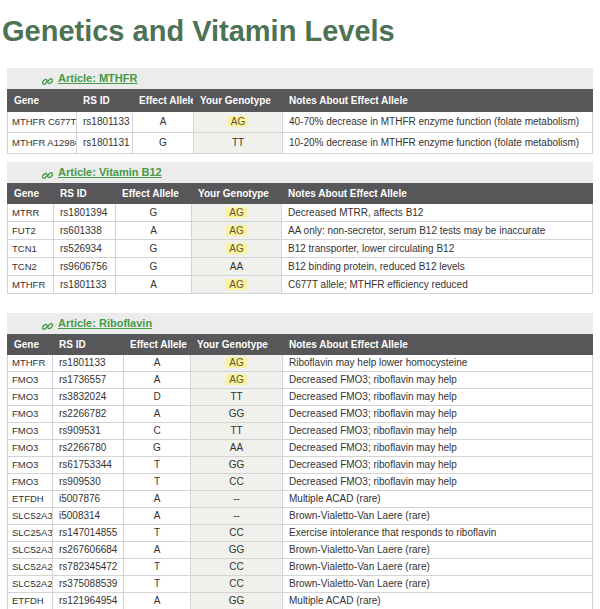 This screenshot has width=600, height=609. I want to click on genotype-value: --, so click(236, 498).